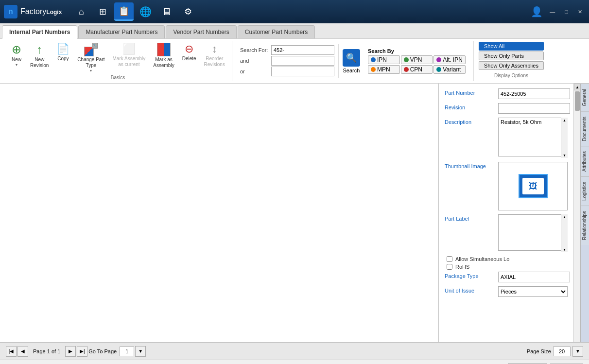 This screenshot has height=364, width=589. What do you see at coordinates (129, 49) in the screenshot?
I see `mark-assembly-current-icon: ⬜` at bounding box center [129, 49].